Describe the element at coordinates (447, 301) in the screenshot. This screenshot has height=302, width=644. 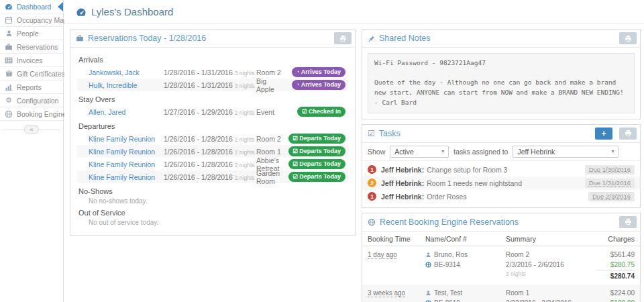
I see `confirmation-number: BE-8610` at that location.